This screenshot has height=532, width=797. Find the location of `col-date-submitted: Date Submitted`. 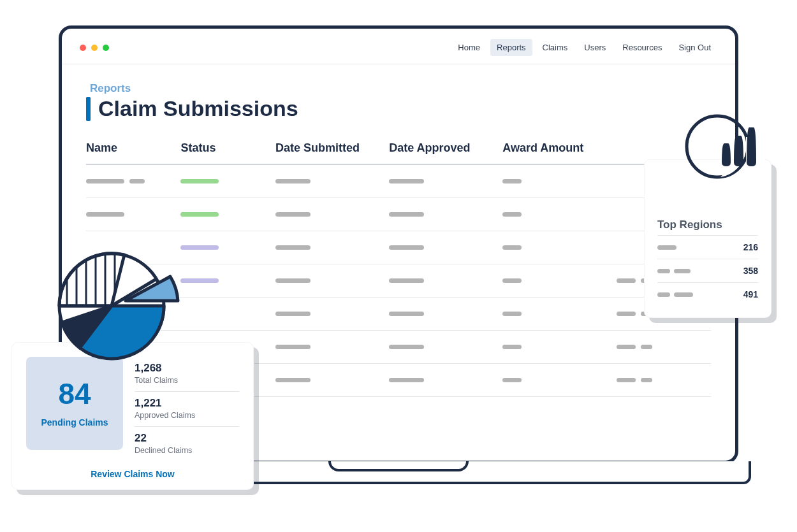

col-date-submitted: Date Submitted is located at coordinates (332, 148).